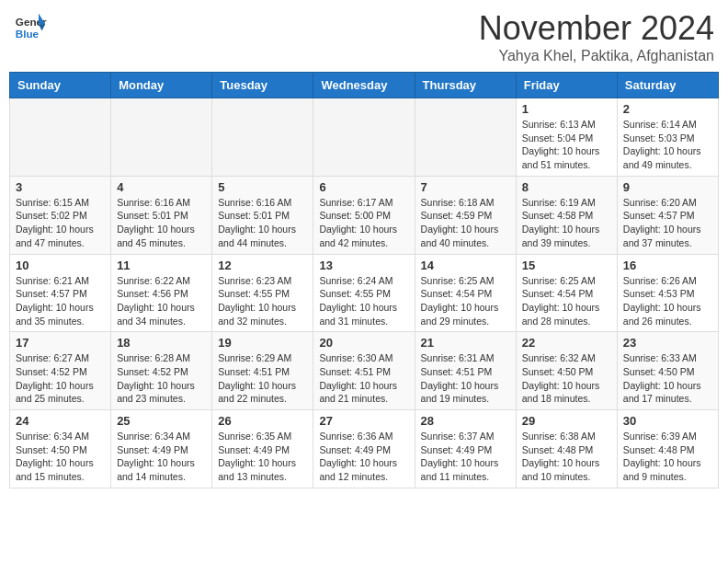 This screenshot has height=563, width=728. What do you see at coordinates (566, 372) in the screenshot?
I see `calendar-cell: 22Sunrise: 6:32 AM Sunset: 4:50 PM Dayli…` at bounding box center [566, 372].